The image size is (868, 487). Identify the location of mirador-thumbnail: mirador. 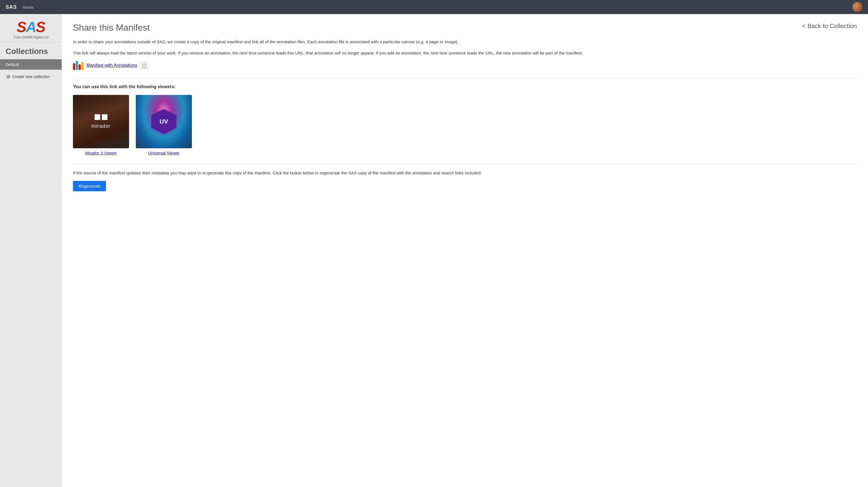
(101, 121).